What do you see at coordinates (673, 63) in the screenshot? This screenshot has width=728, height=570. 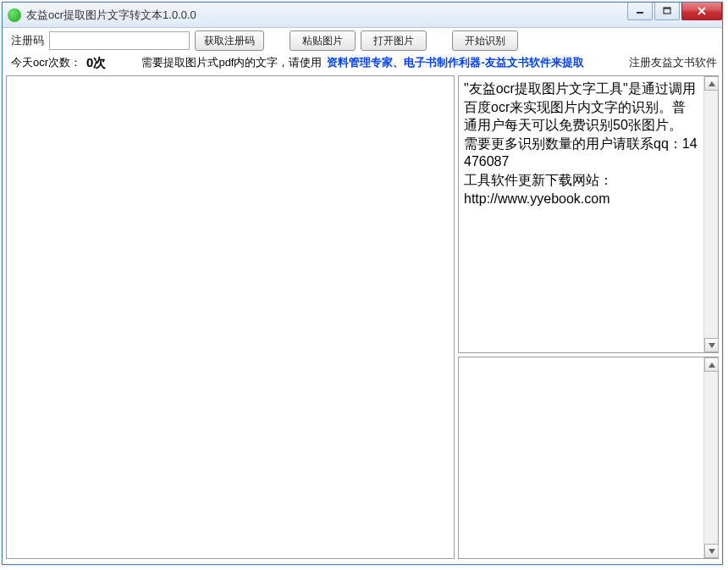 I see `register-link: 注册友益文书软件` at bounding box center [673, 63].